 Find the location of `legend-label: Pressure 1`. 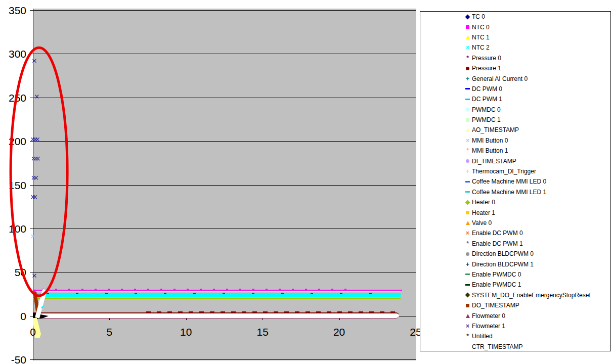

legend-label: Pressure 1 is located at coordinates (487, 68).